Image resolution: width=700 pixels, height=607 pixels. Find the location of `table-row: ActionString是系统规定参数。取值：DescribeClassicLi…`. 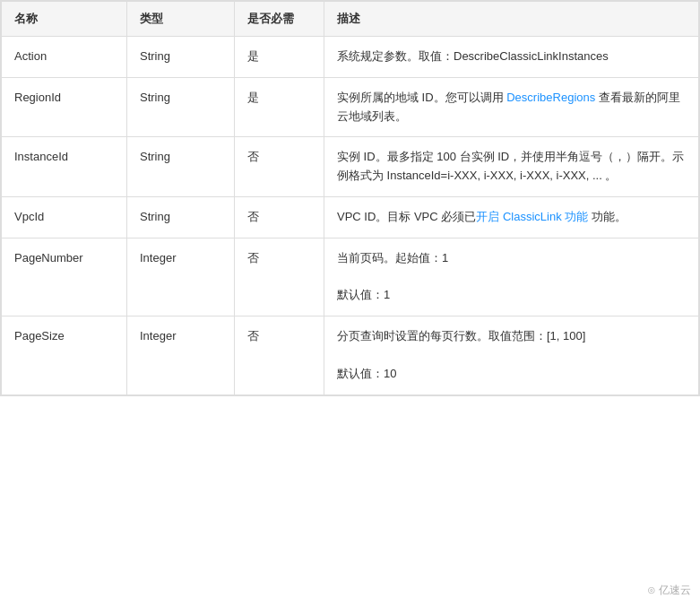

table-row: ActionString是系统规定参数。取值：DescribeClassicLi… is located at coordinates (350, 57).